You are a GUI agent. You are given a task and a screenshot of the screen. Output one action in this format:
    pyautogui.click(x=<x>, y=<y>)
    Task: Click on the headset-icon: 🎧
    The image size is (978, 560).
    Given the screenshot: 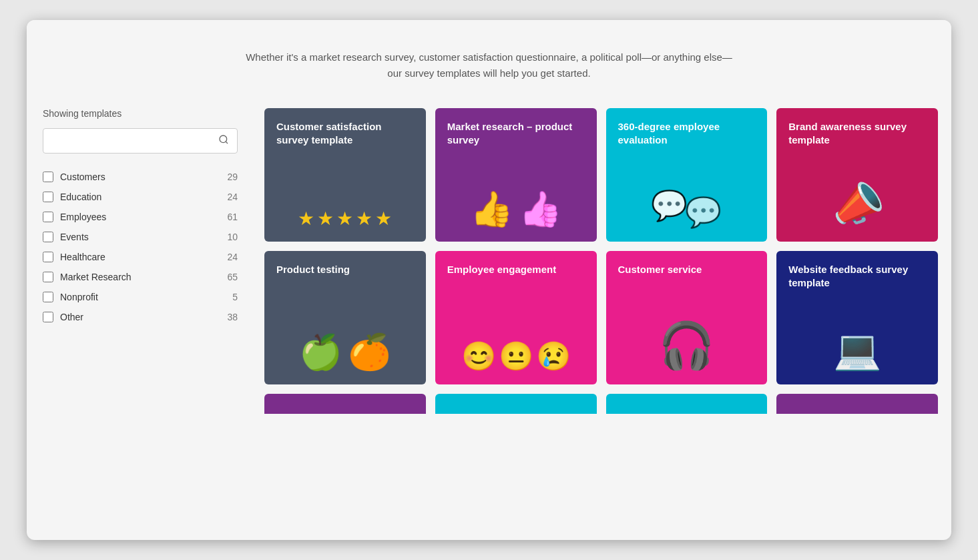 What is the action you would take?
    pyautogui.click(x=686, y=346)
    